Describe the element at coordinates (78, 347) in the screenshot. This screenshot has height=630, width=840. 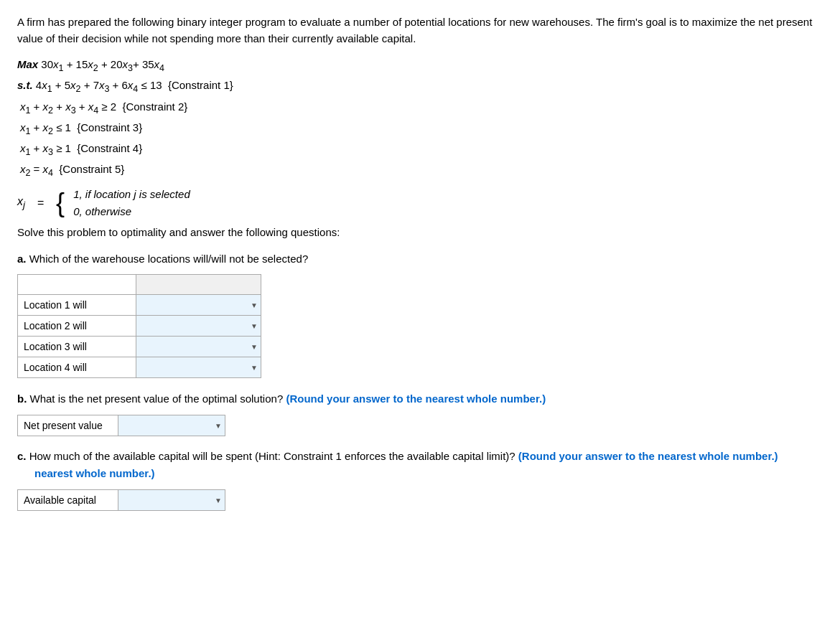
I see `location-3-label: Location 3 will` at that location.